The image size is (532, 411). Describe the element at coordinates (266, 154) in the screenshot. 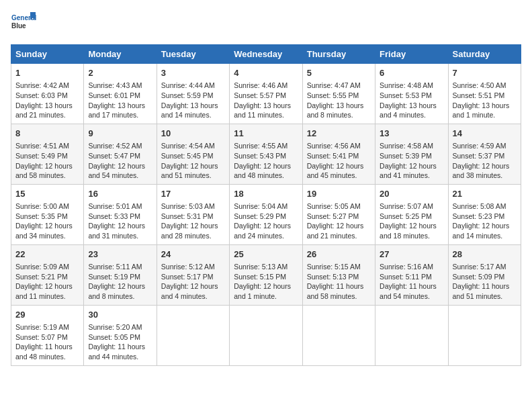

I see `calendar-cell: 11Sunrise: 4:55 AMSunset: 5:43 PMDayligh…` at that location.